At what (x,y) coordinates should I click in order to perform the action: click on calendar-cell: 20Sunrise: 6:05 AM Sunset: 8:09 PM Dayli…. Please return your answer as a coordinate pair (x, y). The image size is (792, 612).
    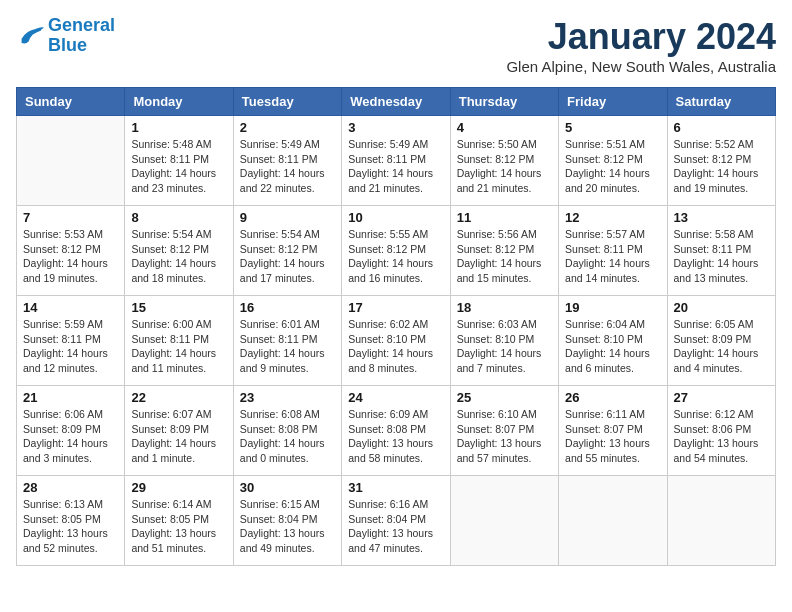
    Looking at the image, I should click on (721, 341).